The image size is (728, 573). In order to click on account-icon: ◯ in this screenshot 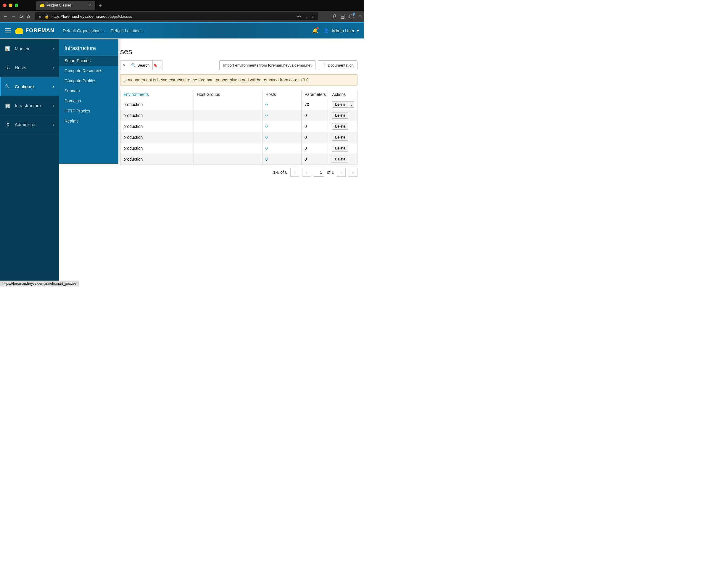, I will do `click(352, 16)`.